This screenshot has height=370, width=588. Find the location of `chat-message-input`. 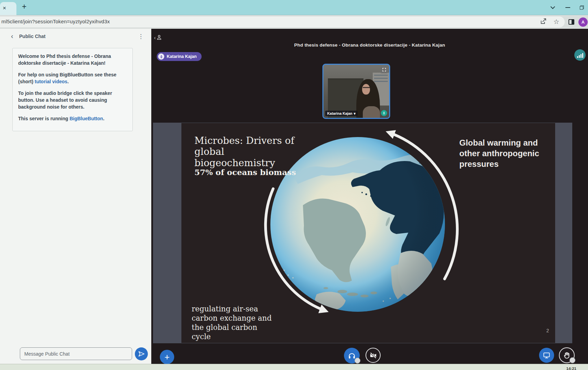

chat-message-input is located at coordinates (76, 354).